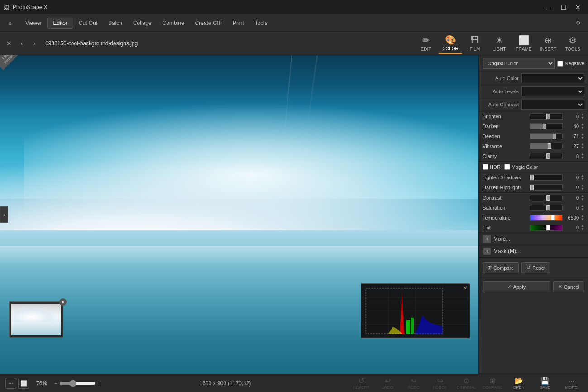  I want to click on temperature-slider, so click(546, 218).